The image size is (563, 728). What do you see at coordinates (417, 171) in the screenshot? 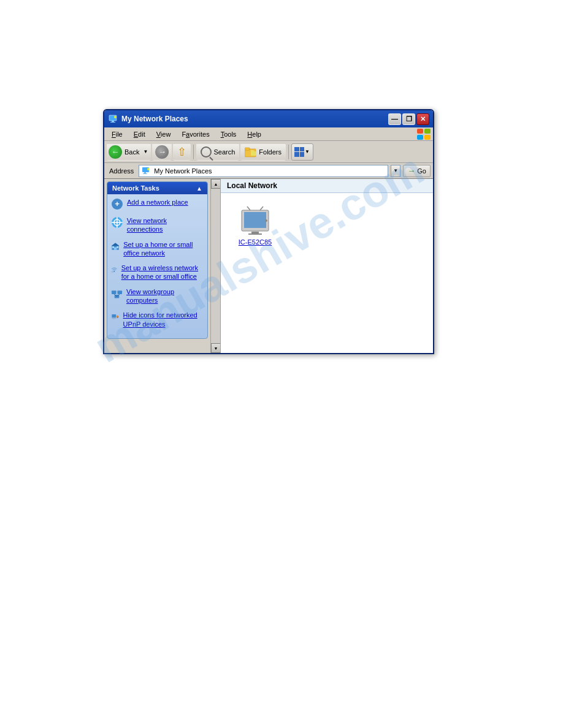
I see `go-button: → Go` at bounding box center [417, 171].